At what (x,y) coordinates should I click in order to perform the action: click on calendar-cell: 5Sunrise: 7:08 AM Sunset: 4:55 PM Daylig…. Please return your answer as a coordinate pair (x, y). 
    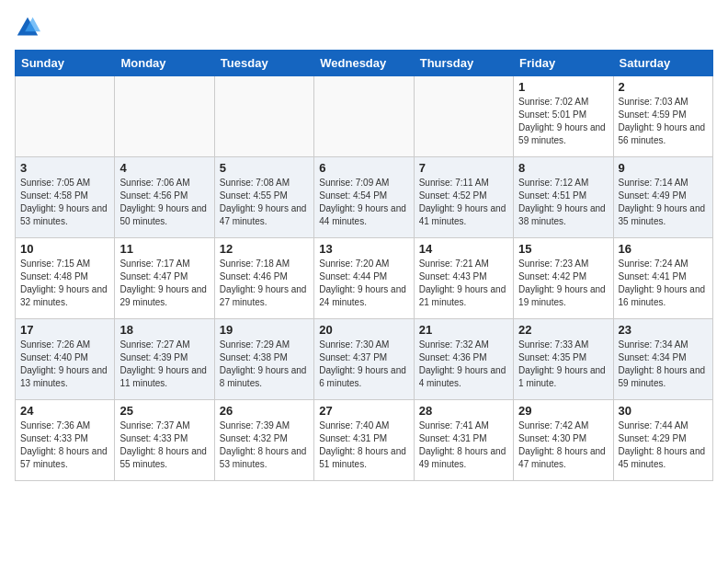
    Looking at the image, I should click on (264, 198).